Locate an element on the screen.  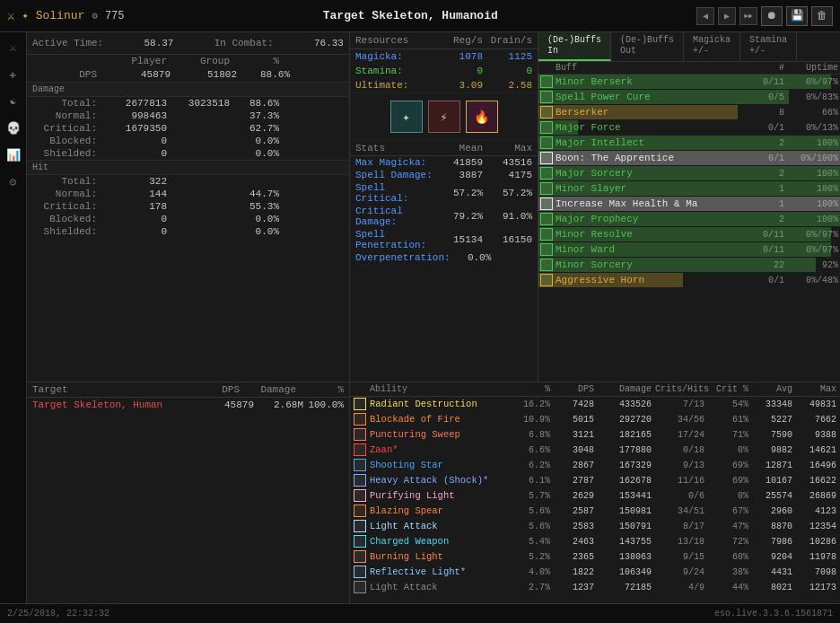
buff-name: Minor Berserk is located at coordinates (654, 82).